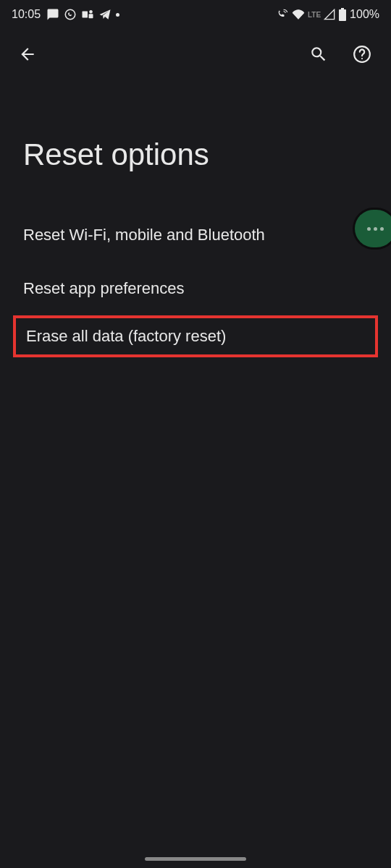 The height and width of the screenshot is (868, 391). What do you see at coordinates (53, 14) in the screenshot?
I see `chat-icon` at bounding box center [53, 14].